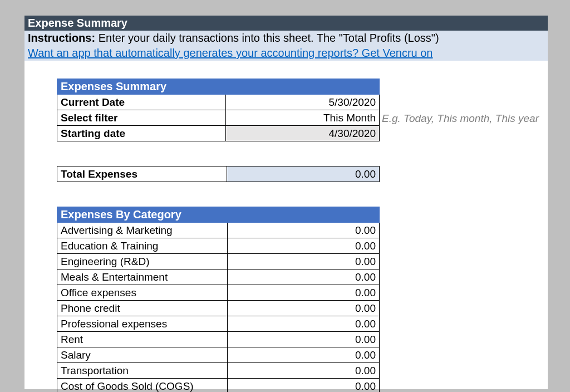 The image size is (570, 392). What do you see at coordinates (142, 262) in the screenshot?
I see `category-label: Engineering (R&D)` at bounding box center [142, 262].